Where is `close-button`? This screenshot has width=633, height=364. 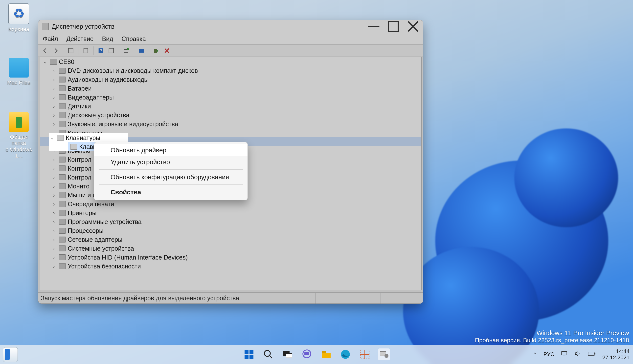 close-button is located at coordinates (413, 26).